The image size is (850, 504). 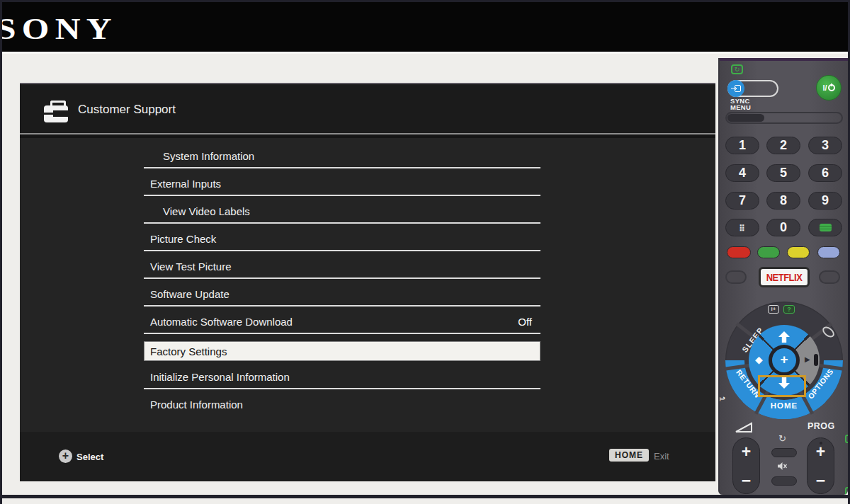 What do you see at coordinates (783, 146) in the screenshot?
I see `digit-2-button: 2` at bounding box center [783, 146].